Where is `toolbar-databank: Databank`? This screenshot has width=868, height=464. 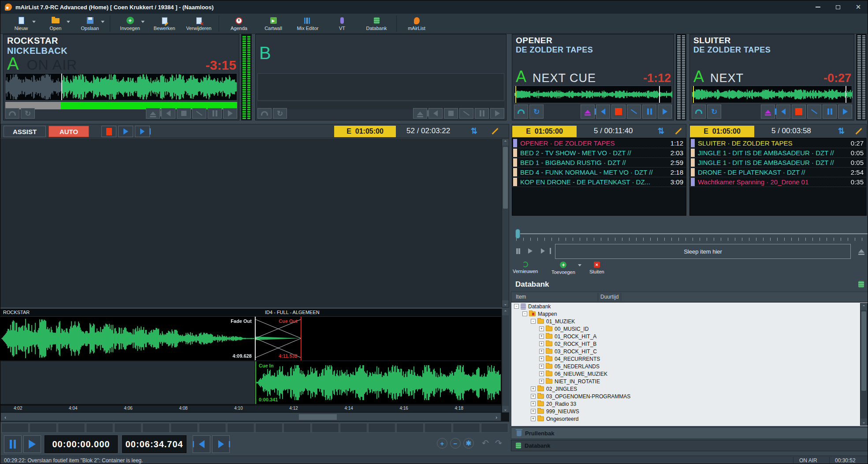 toolbar-databank: Databank is located at coordinates (376, 24).